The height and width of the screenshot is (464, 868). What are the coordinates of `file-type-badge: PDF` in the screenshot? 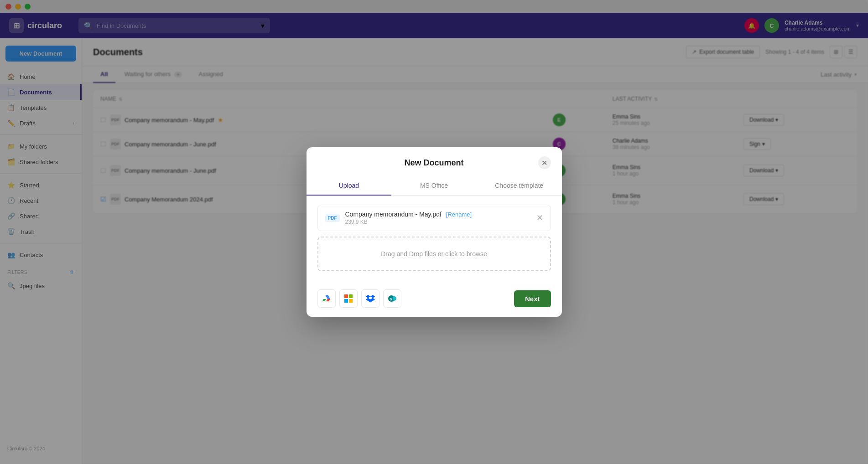 It's located at (333, 218).